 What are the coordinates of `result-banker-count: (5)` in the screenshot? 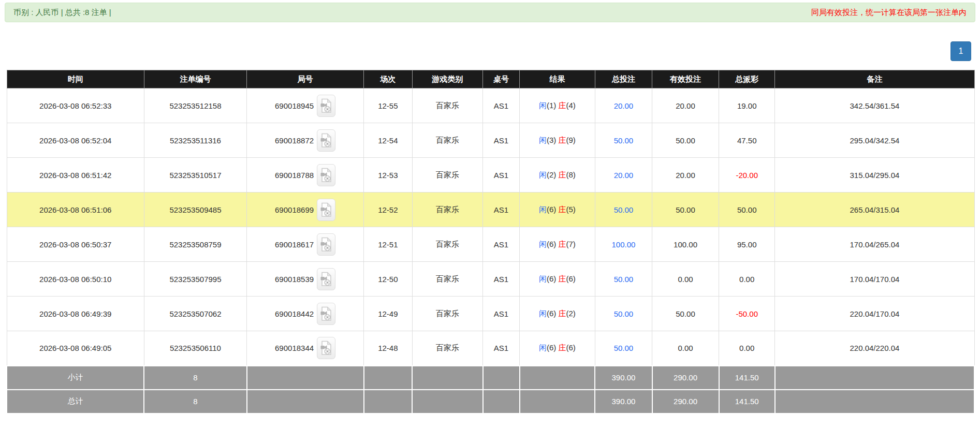 It's located at (571, 209).